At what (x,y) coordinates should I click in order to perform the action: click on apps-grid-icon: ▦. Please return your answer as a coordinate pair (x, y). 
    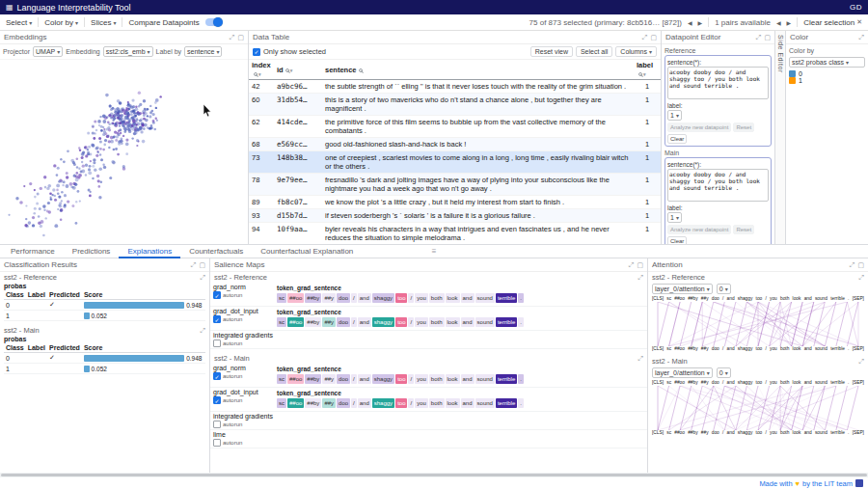
    Looking at the image, I should click on (10, 8).